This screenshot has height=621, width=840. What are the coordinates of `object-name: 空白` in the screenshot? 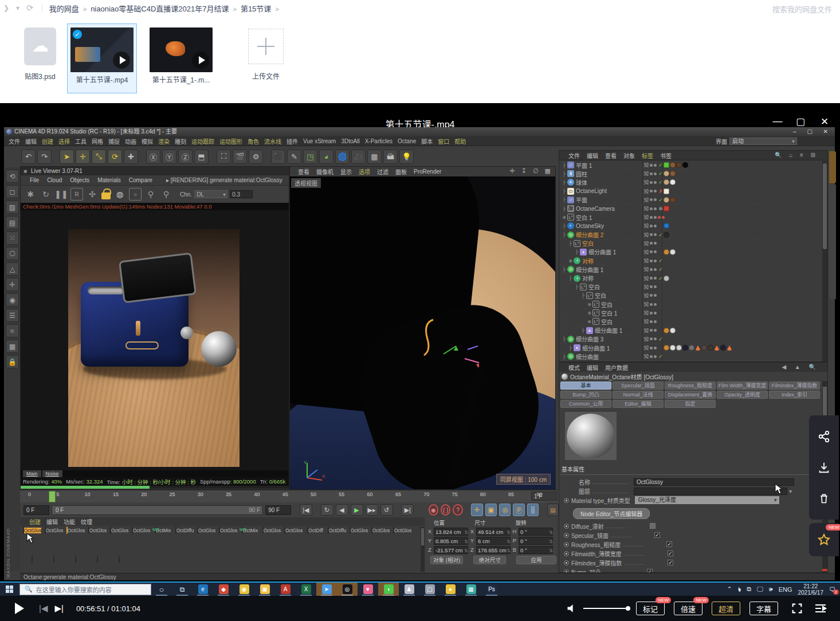 It's located at (607, 305).